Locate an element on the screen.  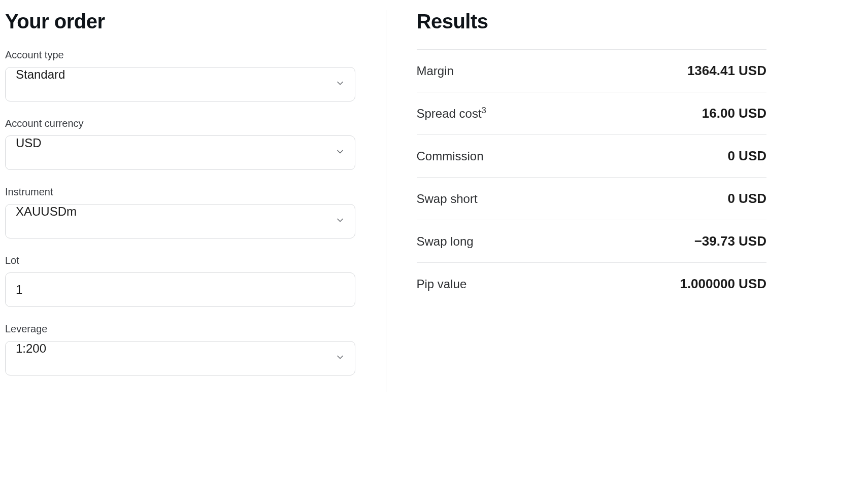
result-label: Pip value is located at coordinates (442, 284).